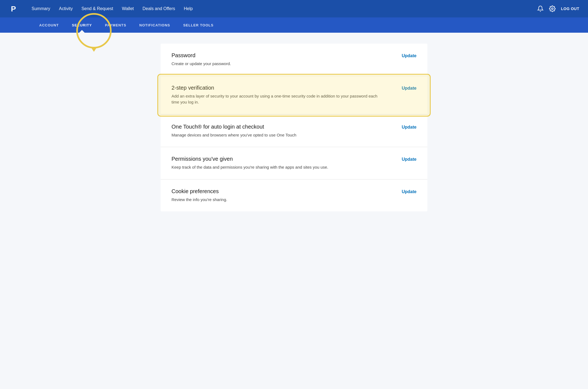 This screenshot has height=389, width=588. Describe the element at coordinates (97, 9) in the screenshot. I see `nav-send-request: Send & Request` at that location.